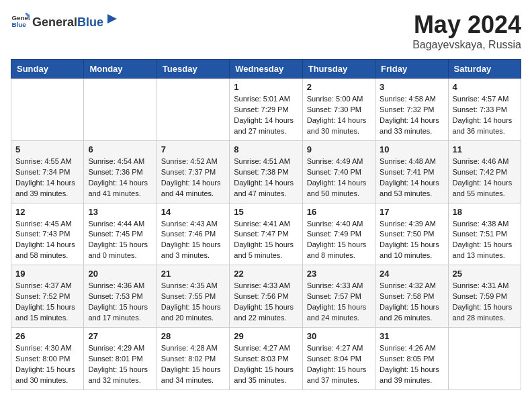 This screenshot has height=411, width=532. I want to click on day-number: 29, so click(266, 336).